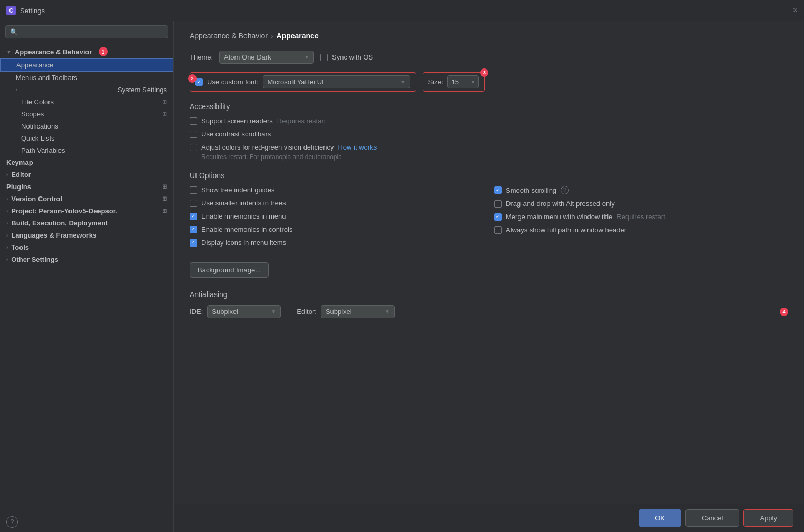 This screenshot has width=804, height=532. I want to click on mnemonics-controls-row: ✓ Enable mnemonics in controls, so click(337, 230).